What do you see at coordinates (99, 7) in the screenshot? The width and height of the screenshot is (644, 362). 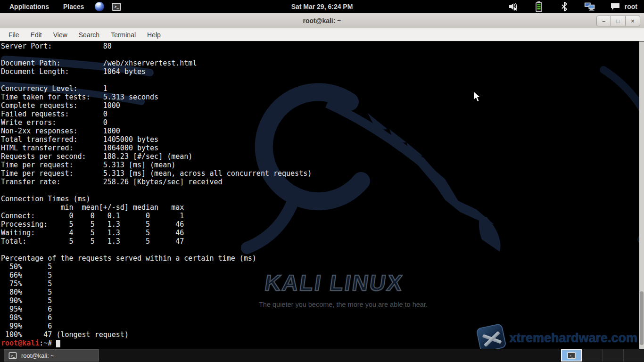 I see `browser-icon` at bounding box center [99, 7].